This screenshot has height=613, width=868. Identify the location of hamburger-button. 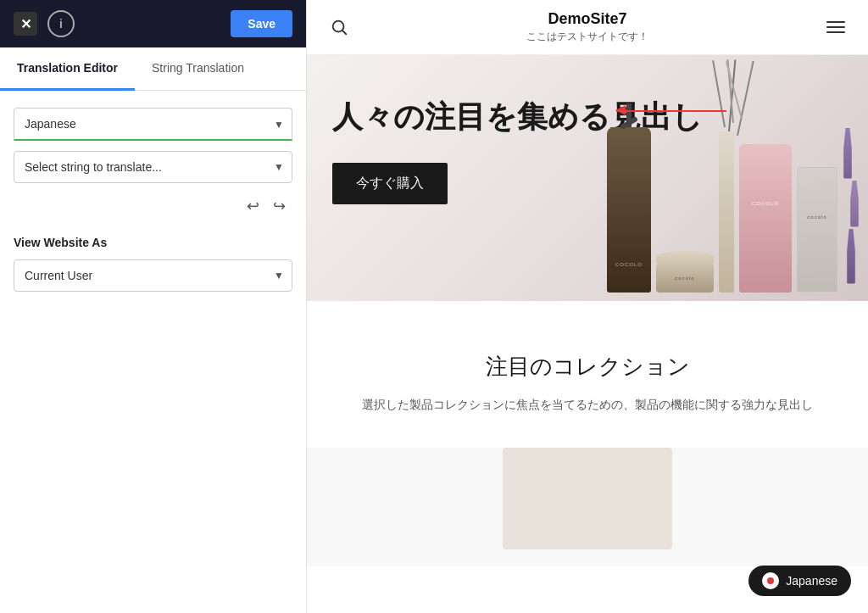
(836, 27).